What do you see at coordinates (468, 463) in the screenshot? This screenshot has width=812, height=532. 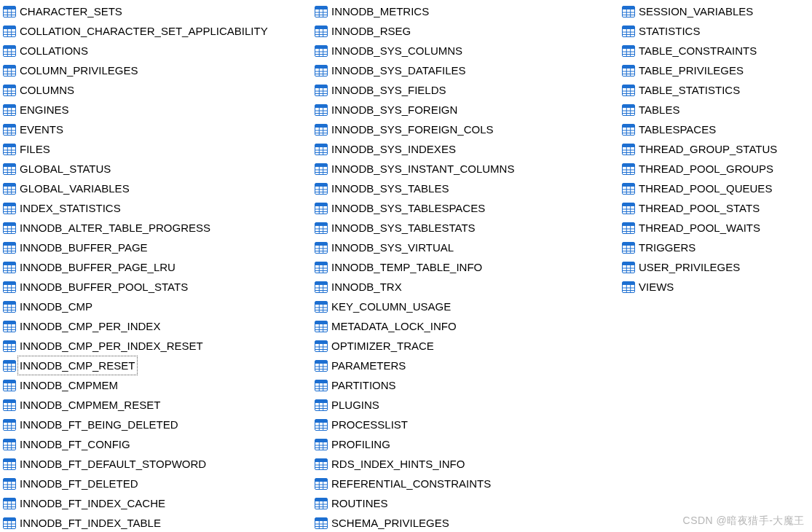 I see `table-item: RDS_INDEX_HINTS_INFO` at bounding box center [468, 463].